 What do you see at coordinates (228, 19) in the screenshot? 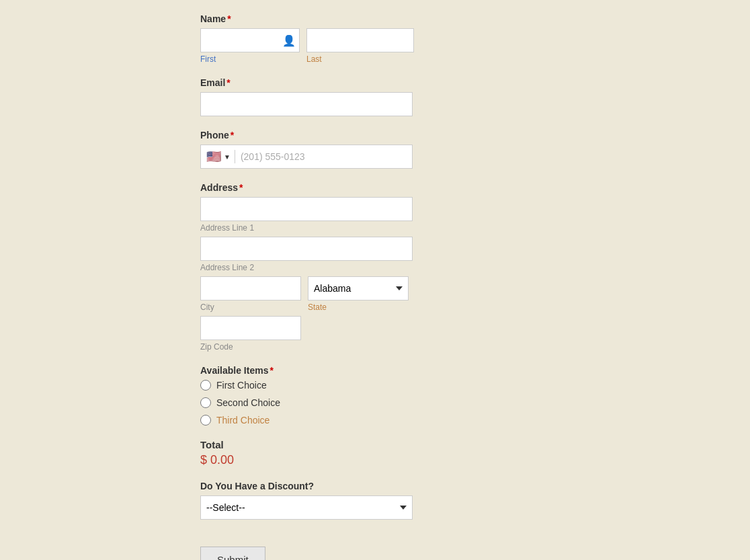
I see `name-required-star: *` at bounding box center [228, 19].